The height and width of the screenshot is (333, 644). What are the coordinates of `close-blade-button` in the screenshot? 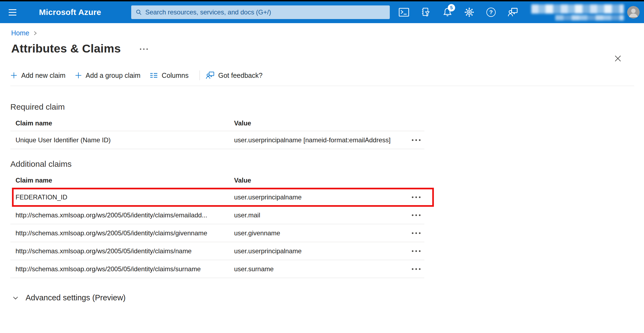 It's located at (618, 58).